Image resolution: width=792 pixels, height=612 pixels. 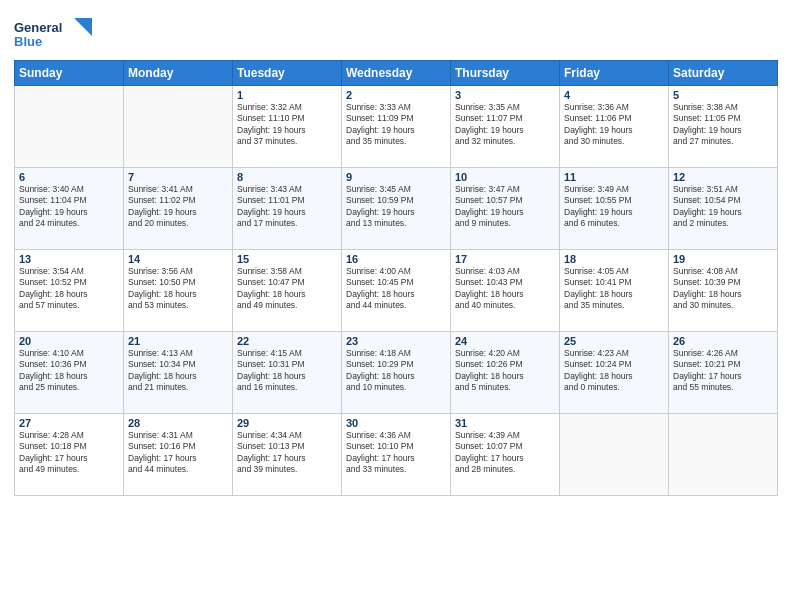 What do you see at coordinates (505, 289) in the screenshot?
I see `day-info: Sunrise: 4:03 AMSunset: 10:43 PMDaylight…` at bounding box center [505, 289].